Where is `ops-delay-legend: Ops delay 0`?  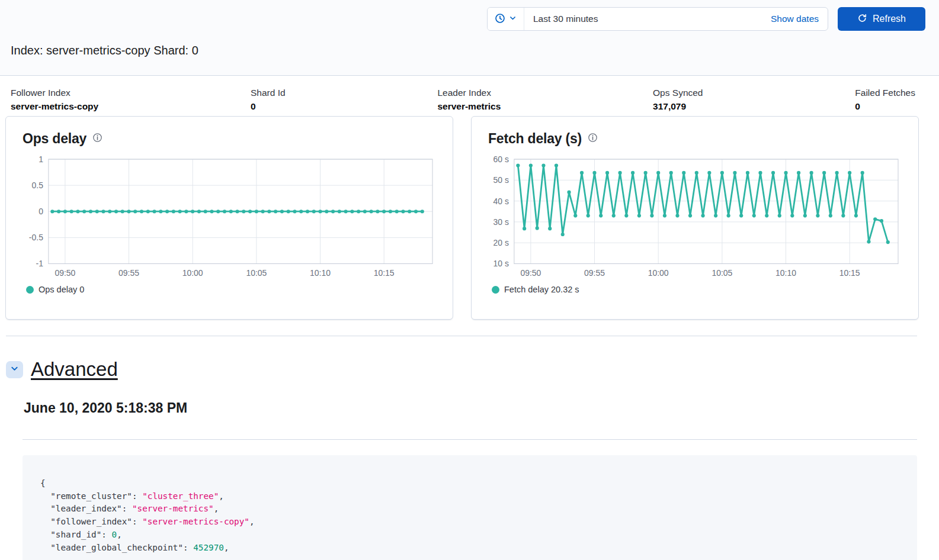 ops-delay-legend: Ops delay 0 is located at coordinates (229, 289).